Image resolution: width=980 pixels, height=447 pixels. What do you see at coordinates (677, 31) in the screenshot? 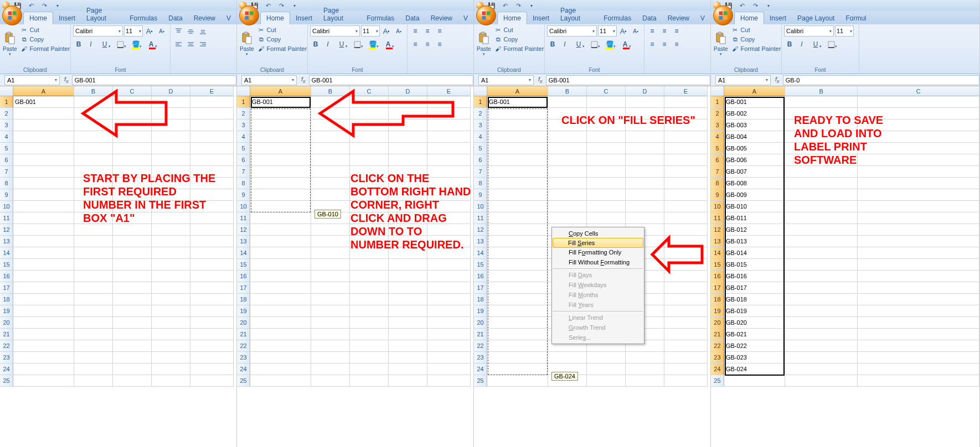
I see `align-bottom-button: ≡` at bounding box center [677, 31].